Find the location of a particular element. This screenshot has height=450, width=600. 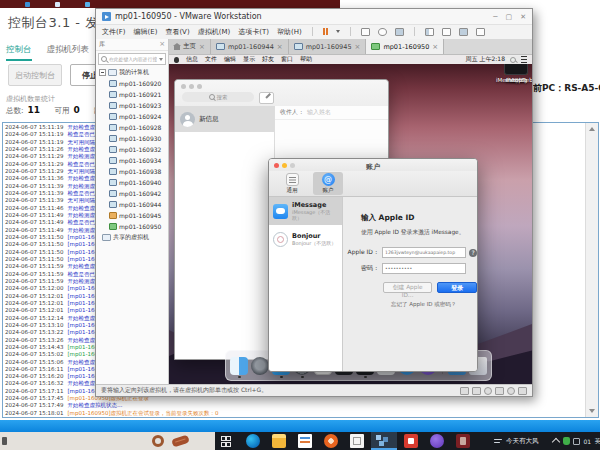

scroll-up-arrow-icon is located at coordinates (592, 129).